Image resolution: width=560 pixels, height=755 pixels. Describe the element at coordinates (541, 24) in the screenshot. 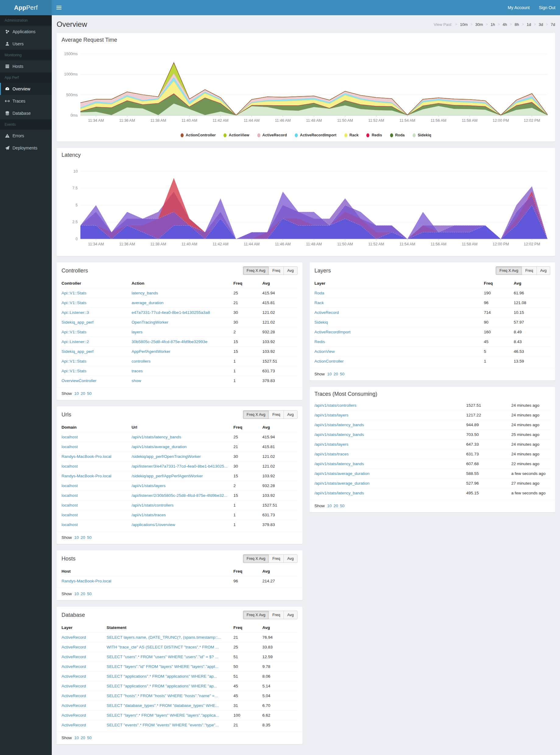

I see `range-link-3d: 3d` at that location.